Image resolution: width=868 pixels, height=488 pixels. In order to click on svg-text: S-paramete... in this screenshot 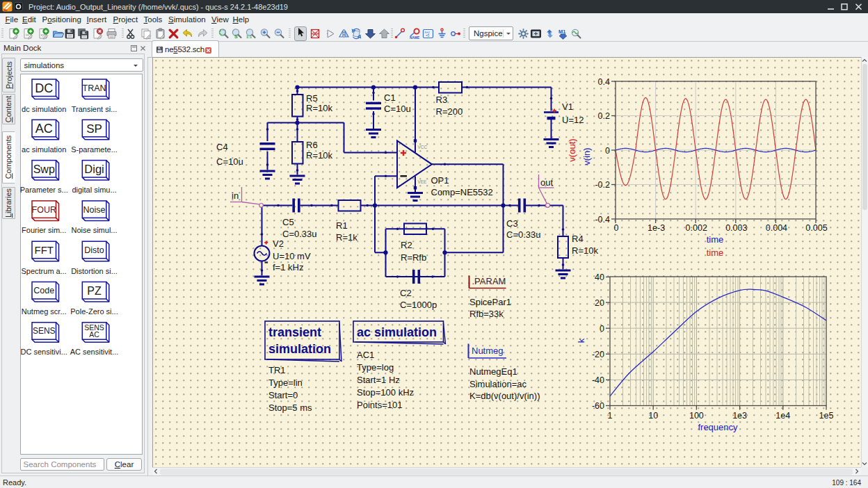, I will do `click(95, 149)`.